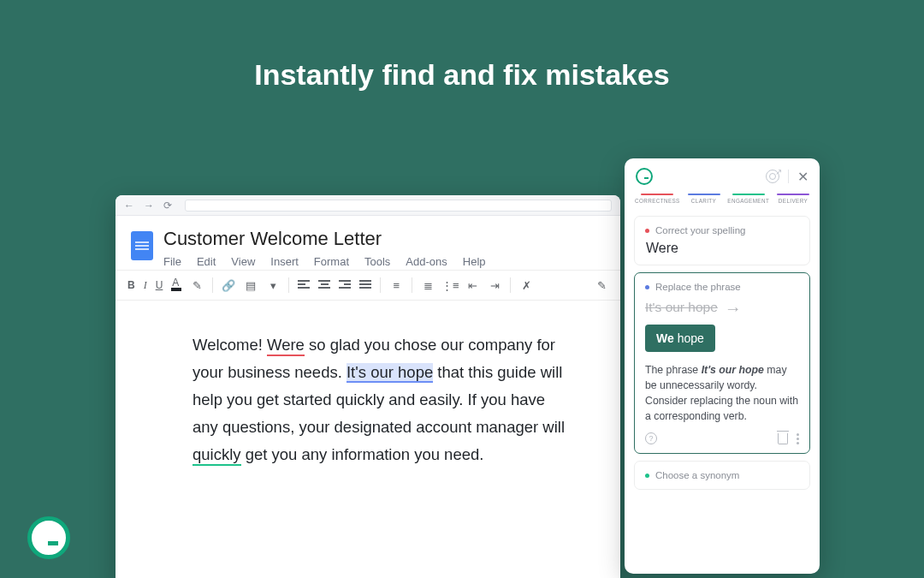  I want to click on clear-formatting-icon: ✗, so click(526, 285).